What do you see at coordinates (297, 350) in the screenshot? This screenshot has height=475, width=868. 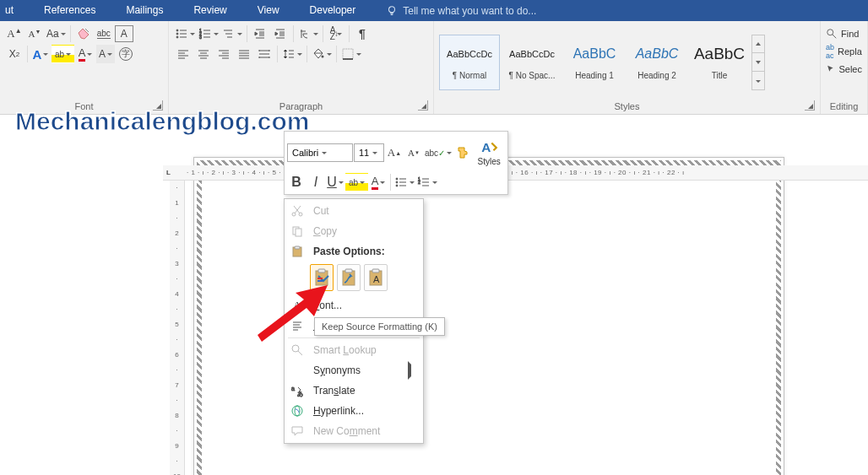 I see `search-icon` at bounding box center [297, 350].